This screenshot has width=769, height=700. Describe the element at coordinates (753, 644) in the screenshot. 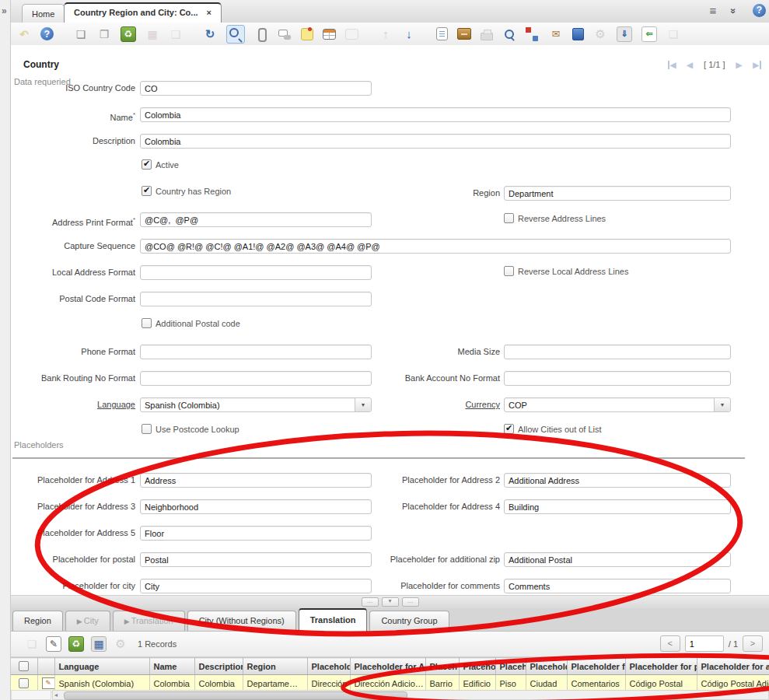

I see `page-next-button: >` at that location.